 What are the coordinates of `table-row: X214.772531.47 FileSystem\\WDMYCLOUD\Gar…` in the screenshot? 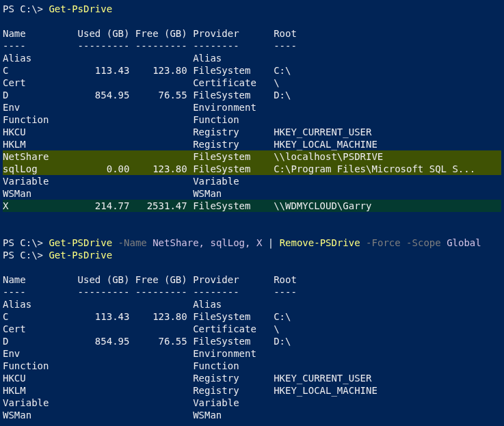 It's located at (252, 206).